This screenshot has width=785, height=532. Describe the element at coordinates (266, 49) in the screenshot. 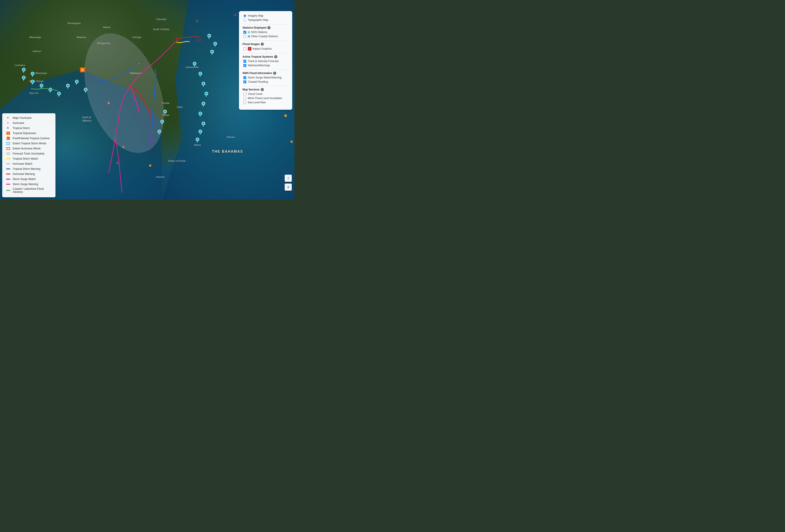

I see `impact-graphics-option: ! Impact Graphics` at that location.